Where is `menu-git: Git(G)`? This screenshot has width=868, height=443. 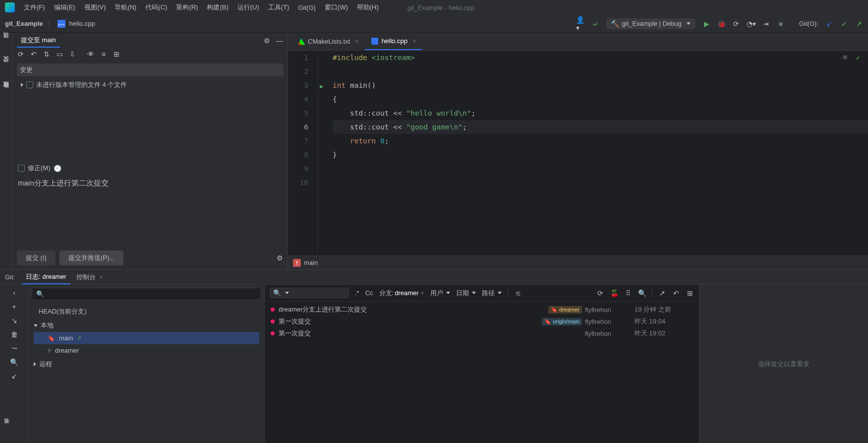
menu-git: Git(G) is located at coordinates (306, 8).